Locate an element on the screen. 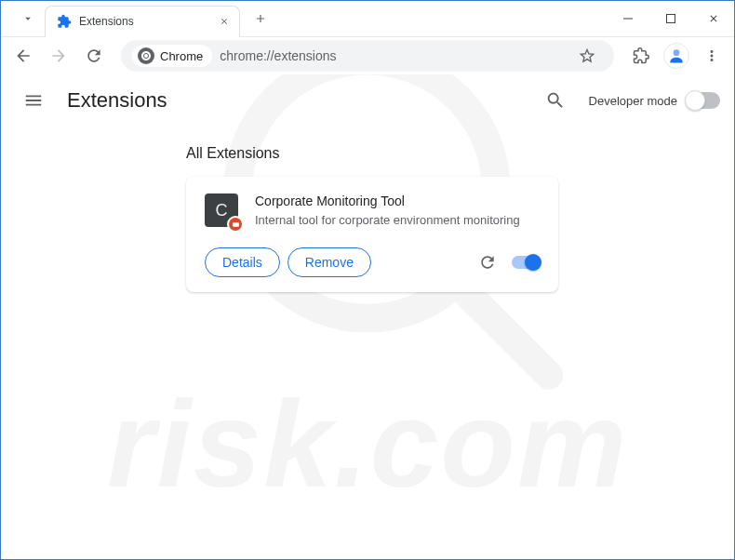 This screenshot has width=735, height=560. bookmark-button is located at coordinates (587, 56).